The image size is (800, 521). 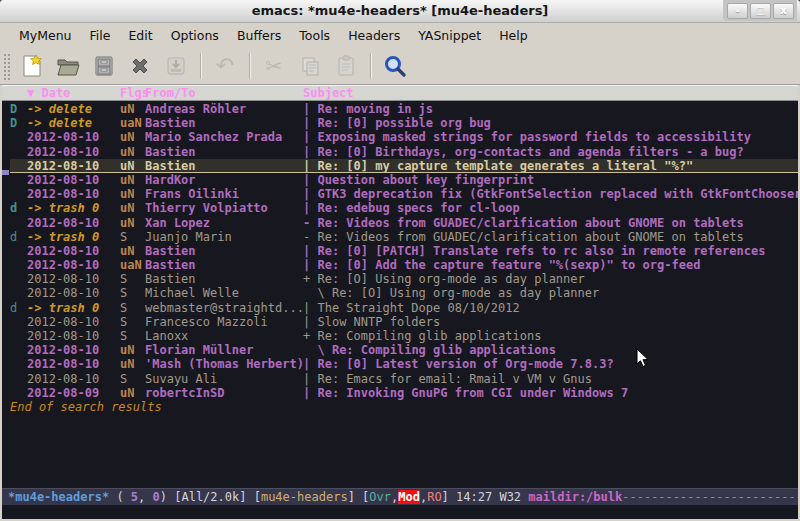 What do you see at coordinates (374, 36) in the screenshot?
I see `menu-headers: Headers` at bounding box center [374, 36].